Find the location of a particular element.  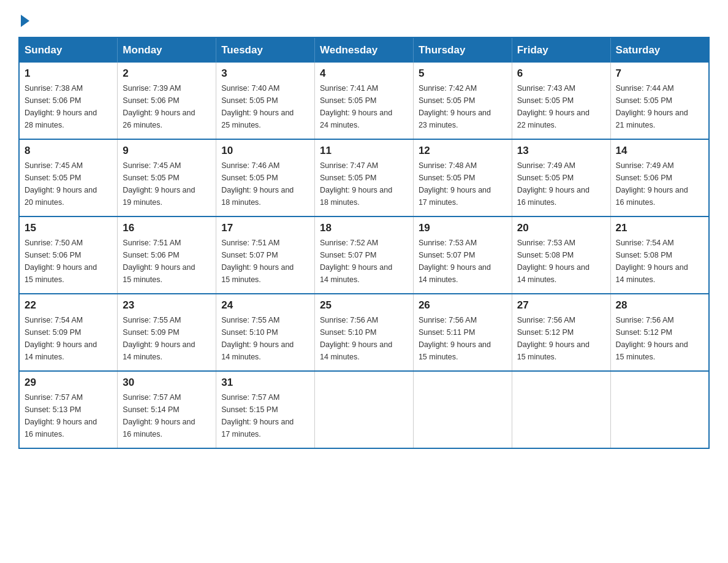

calendar-cell: 17 Sunrise: 7:51 AM Sunset: 5:07 PM Dayl… is located at coordinates (266, 255).